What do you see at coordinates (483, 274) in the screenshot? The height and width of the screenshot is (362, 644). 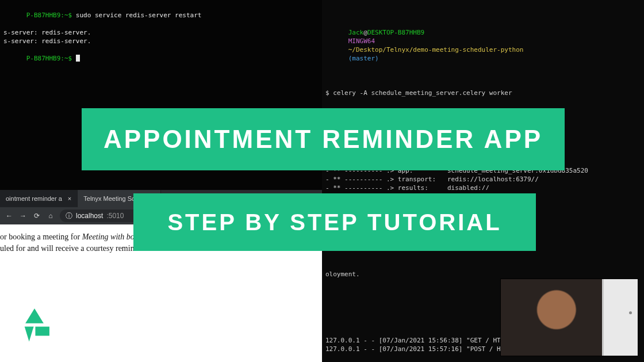 I see `shell-output-line: oloyment.` at bounding box center [483, 274].